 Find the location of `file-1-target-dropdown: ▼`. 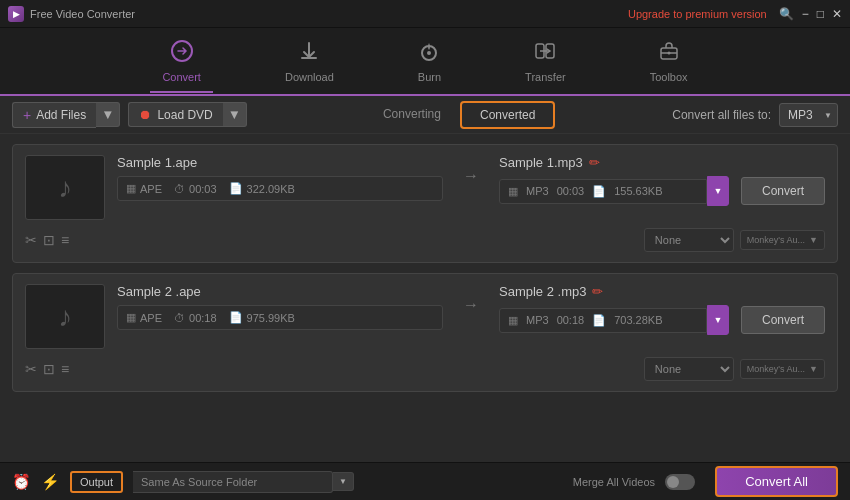

file-1-target-dropdown: ▼ is located at coordinates (718, 191).